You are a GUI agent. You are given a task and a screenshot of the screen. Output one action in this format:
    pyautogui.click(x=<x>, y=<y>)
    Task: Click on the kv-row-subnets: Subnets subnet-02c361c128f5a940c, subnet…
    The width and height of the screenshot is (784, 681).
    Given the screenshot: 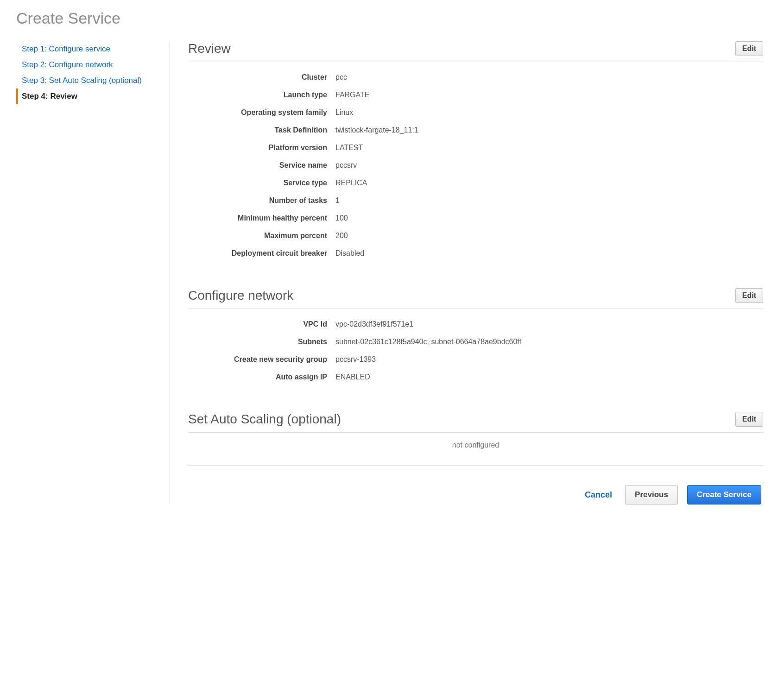 What is the action you would take?
    pyautogui.click(x=475, y=342)
    